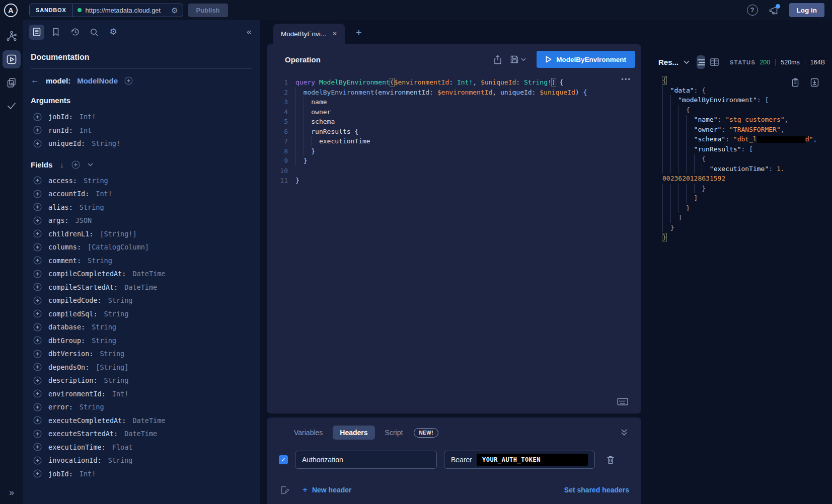  I want to click on search-icon, so click(94, 32).